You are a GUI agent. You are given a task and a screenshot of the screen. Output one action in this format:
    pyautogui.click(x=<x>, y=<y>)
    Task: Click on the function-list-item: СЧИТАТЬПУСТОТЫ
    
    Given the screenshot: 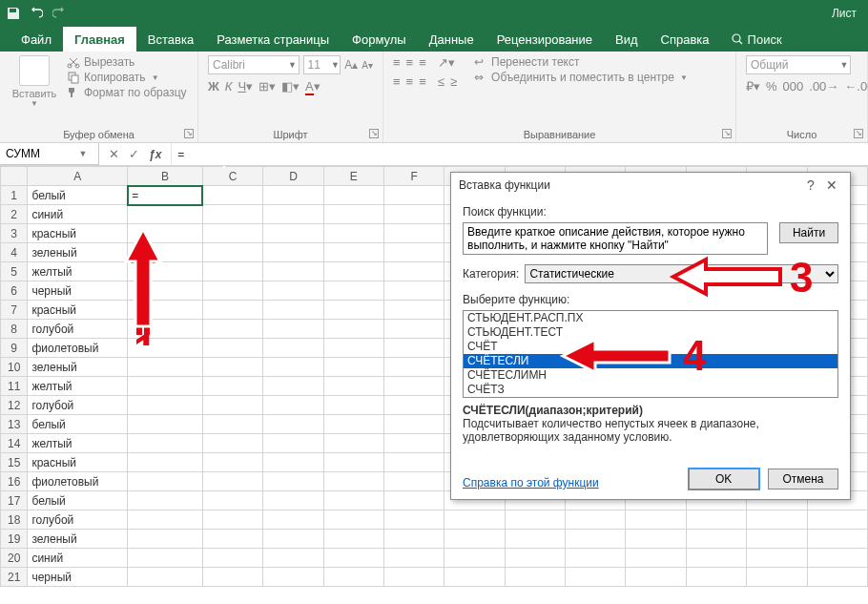 What is the action you would take?
    pyautogui.click(x=651, y=397)
    